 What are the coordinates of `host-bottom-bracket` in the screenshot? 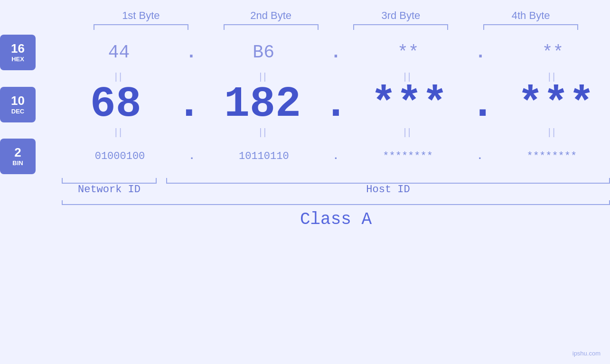 It's located at (388, 181).